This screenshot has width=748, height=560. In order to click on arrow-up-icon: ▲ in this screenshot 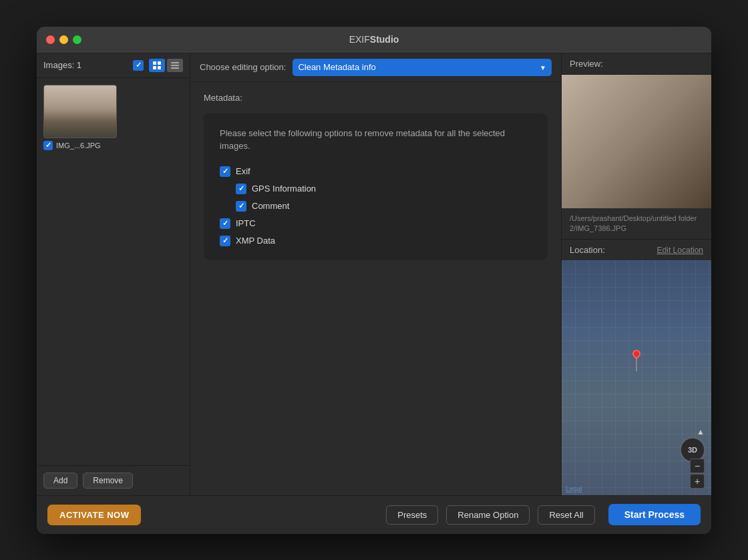, I will do `click(701, 432)`.